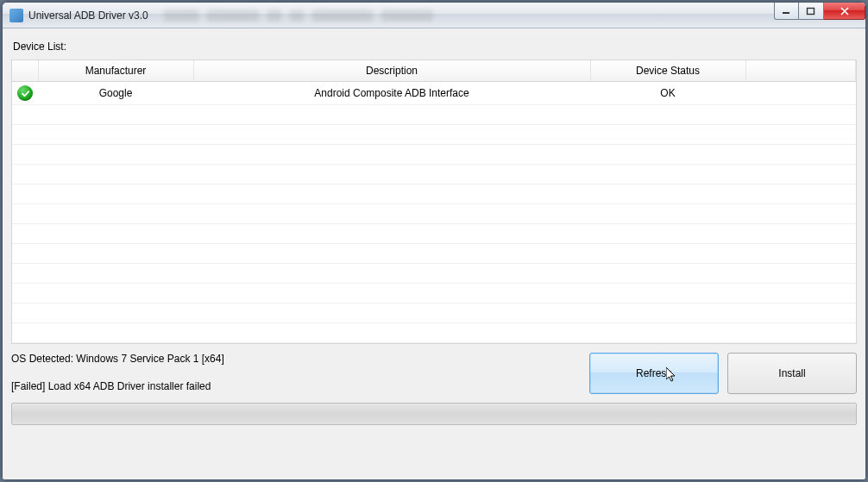  I want to click on minimize-icon, so click(787, 11).